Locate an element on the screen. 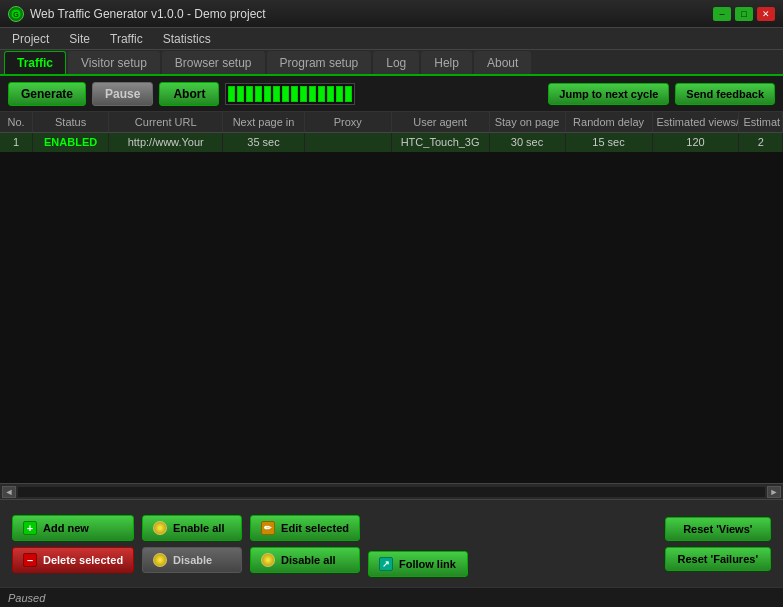 This screenshot has height=607, width=783. tab-browser-setup: Browser setup is located at coordinates (214, 62).